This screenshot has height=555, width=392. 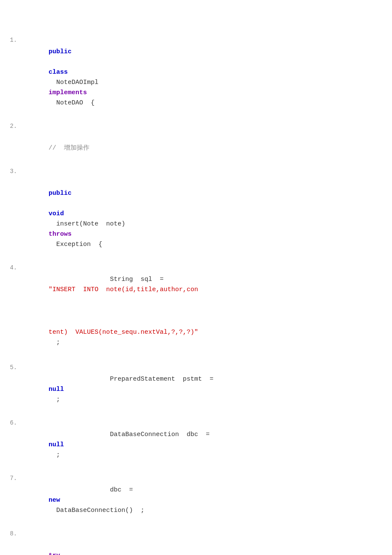 What do you see at coordinates (207, 542) in the screenshot?
I see `line-content-8: try {` at bounding box center [207, 542].